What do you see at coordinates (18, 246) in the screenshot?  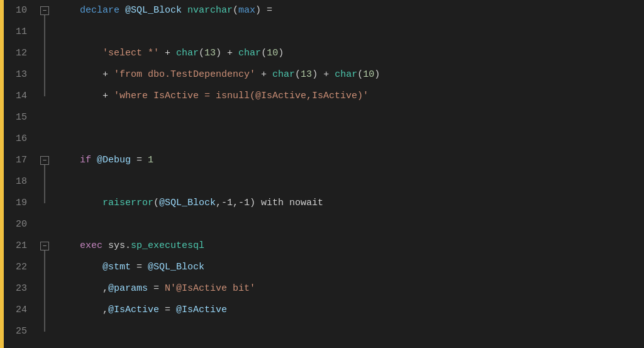 I see `line-number: 21` at bounding box center [18, 246].